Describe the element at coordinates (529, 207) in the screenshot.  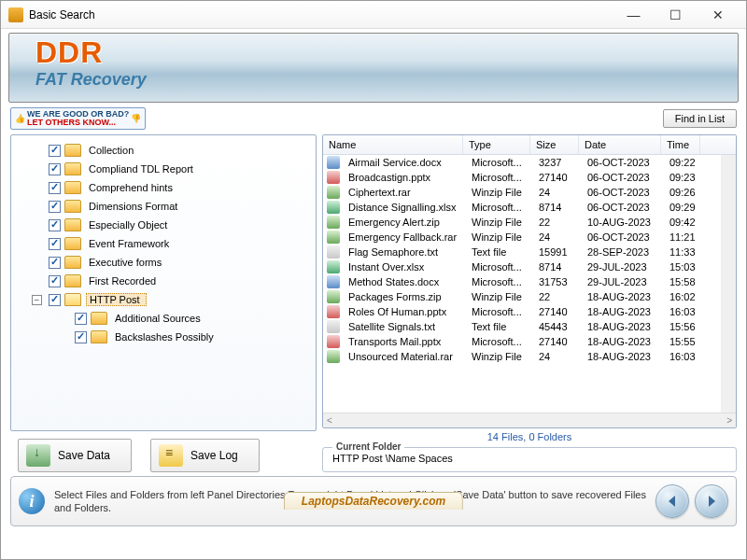
I see `file-row: Distance Signalling.xlsxMicrosoft...8714…` at that location.